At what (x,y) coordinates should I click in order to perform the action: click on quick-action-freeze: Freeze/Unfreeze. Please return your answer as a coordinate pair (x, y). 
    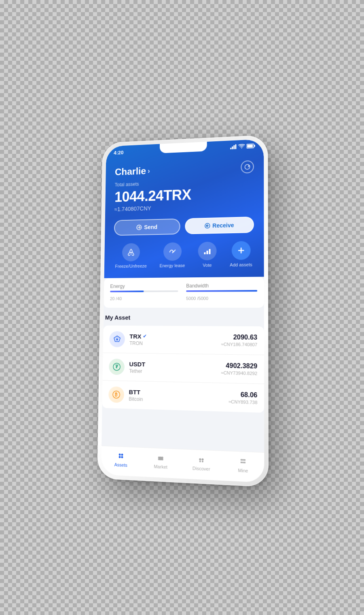
    Looking at the image, I should click on (131, 256).